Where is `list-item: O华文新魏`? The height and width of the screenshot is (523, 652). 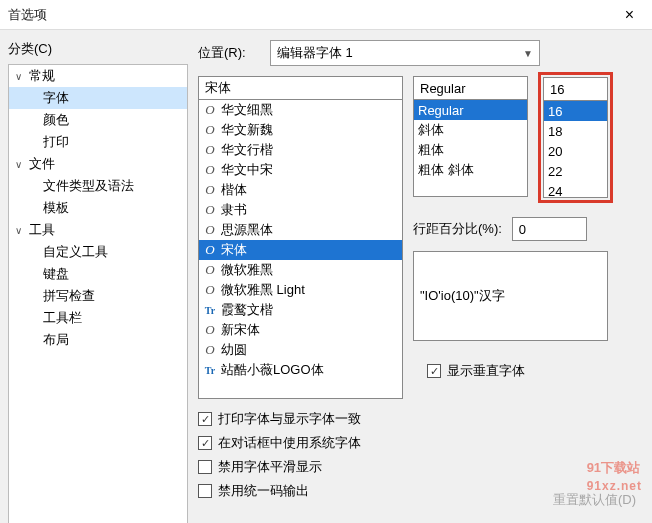
list-item: O华文新魏 is located at coordinates (300, 130).